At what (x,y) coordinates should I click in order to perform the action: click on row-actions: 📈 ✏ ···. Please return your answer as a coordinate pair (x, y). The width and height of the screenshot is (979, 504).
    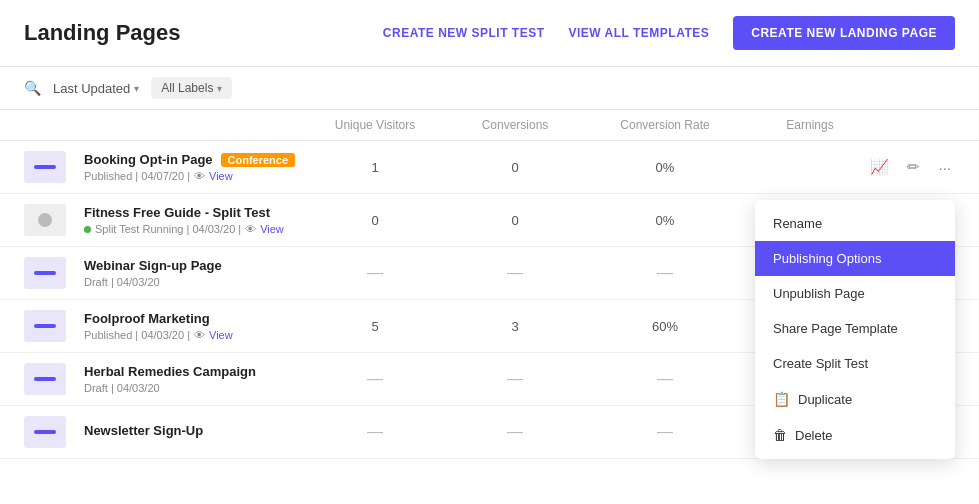
    Looking at the image, I should click on (915, 167).